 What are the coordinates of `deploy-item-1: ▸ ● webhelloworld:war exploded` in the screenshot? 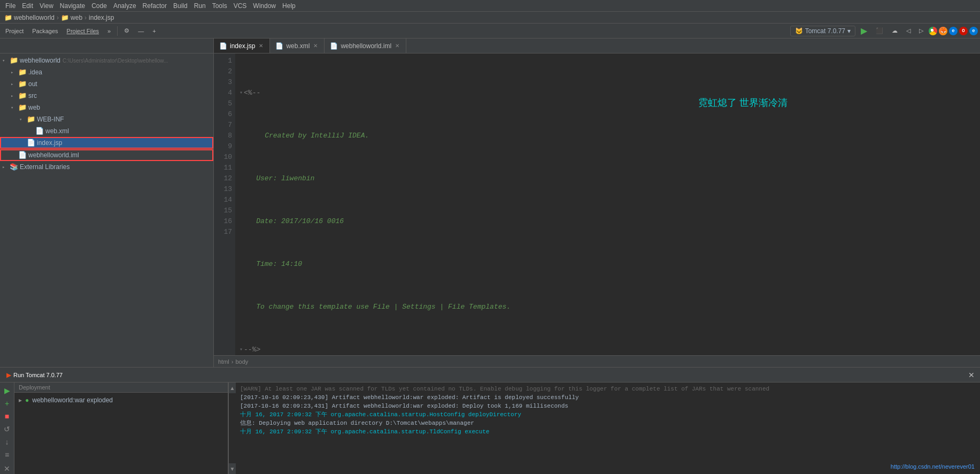 It's located at (121, 400).